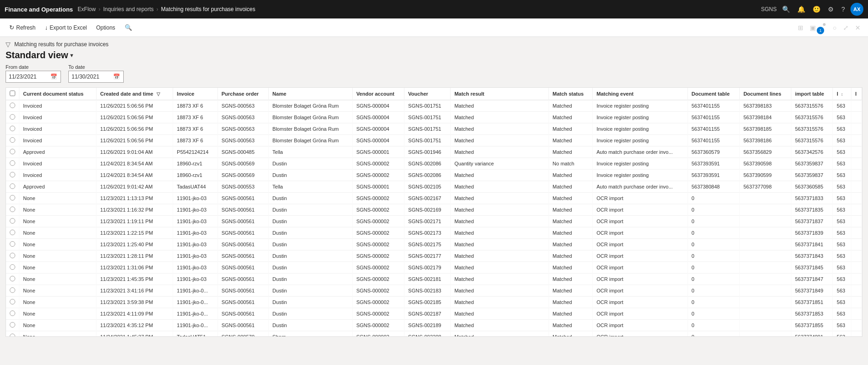  Describe the element at coordinates (434, 268) in the screenshot. I see `table-row: None11/23/2021 1:31:06 PM11901-jko-03SGN…` at that location.